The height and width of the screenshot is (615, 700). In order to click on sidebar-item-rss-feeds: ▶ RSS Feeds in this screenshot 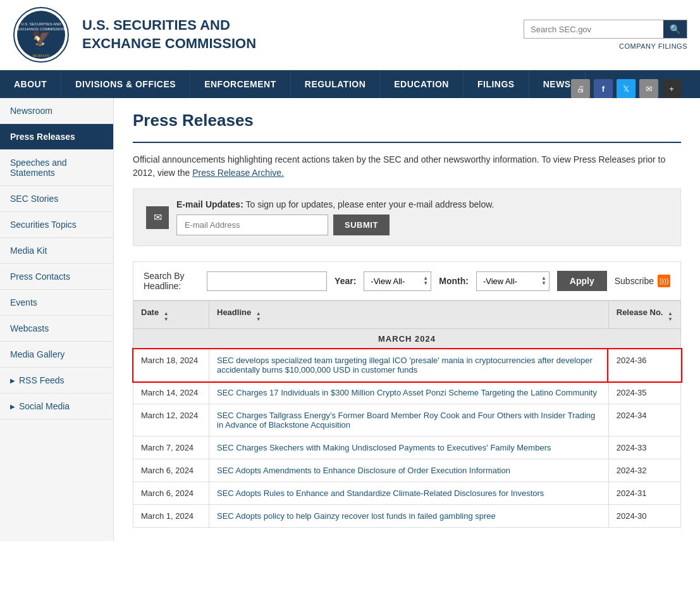, I will do `click(57, 381)`.